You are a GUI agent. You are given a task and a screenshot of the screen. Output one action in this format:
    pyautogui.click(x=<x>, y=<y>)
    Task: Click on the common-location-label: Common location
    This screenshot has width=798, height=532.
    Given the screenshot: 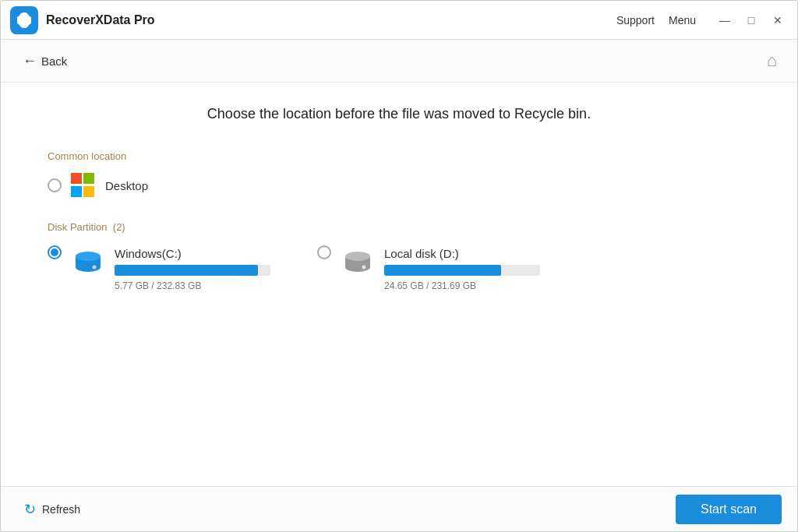 What is the action you would take?
    pyautogui.click(x=399, y=156)
    